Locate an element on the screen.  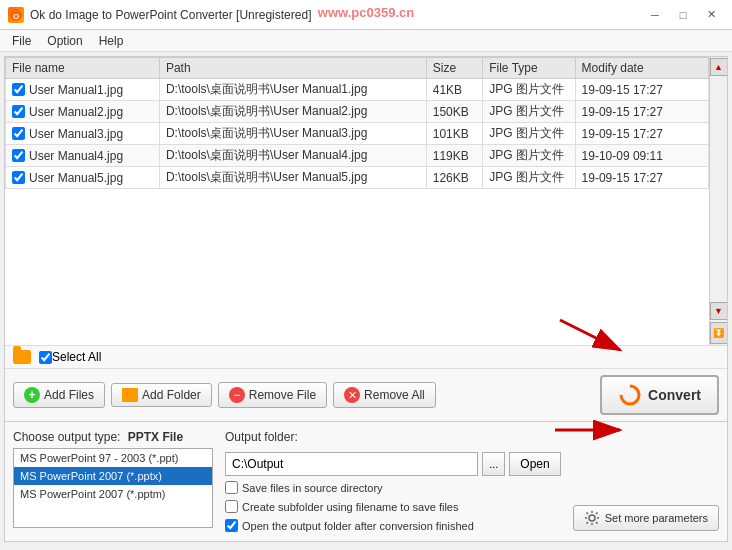
remove-all-button: ✕ Remove All is located at coordinates (384, 395).